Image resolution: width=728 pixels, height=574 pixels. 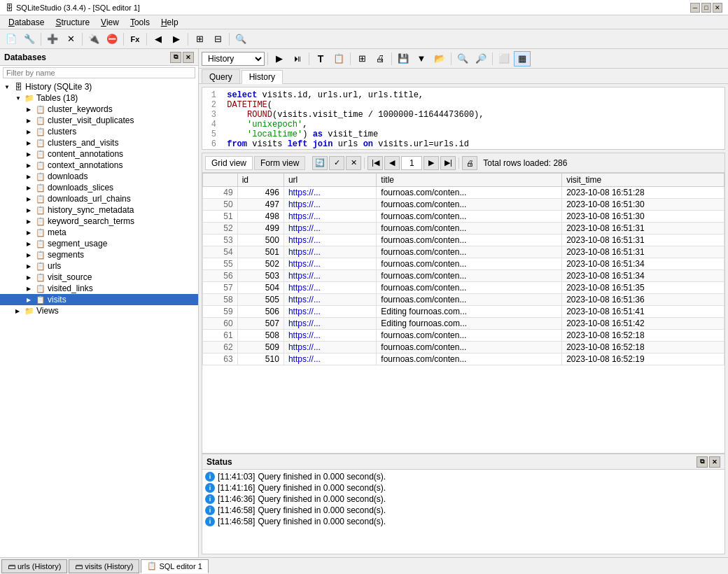 What do you see at coordinates (412, 163) in the screenshot?
I see `page-input` at bounding box center [412, 163].